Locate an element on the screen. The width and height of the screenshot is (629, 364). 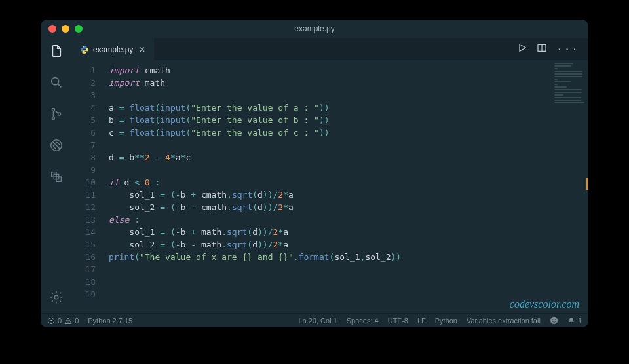
explorer-icon is located at coordinates (56, 51).